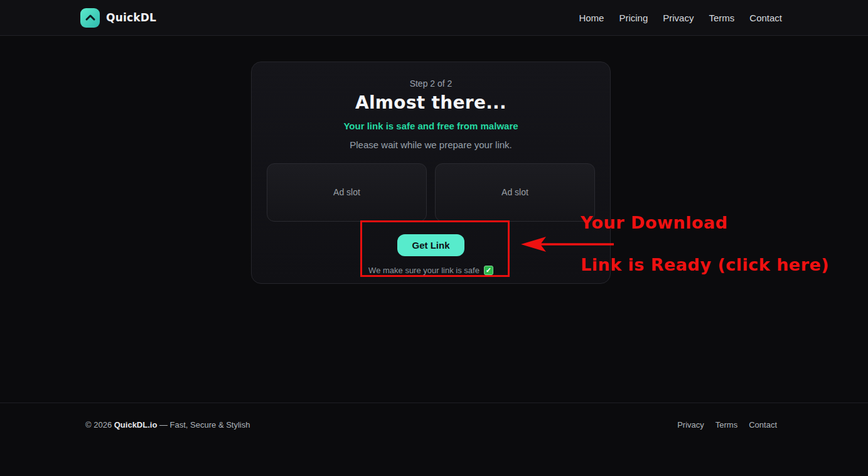 The width and height of the screenshot is (868, 476). What do you see at coordinates (690, 425) in the screenshot?
I see `footer-link-privacy: Privacy` at bounding box center [690, 425].